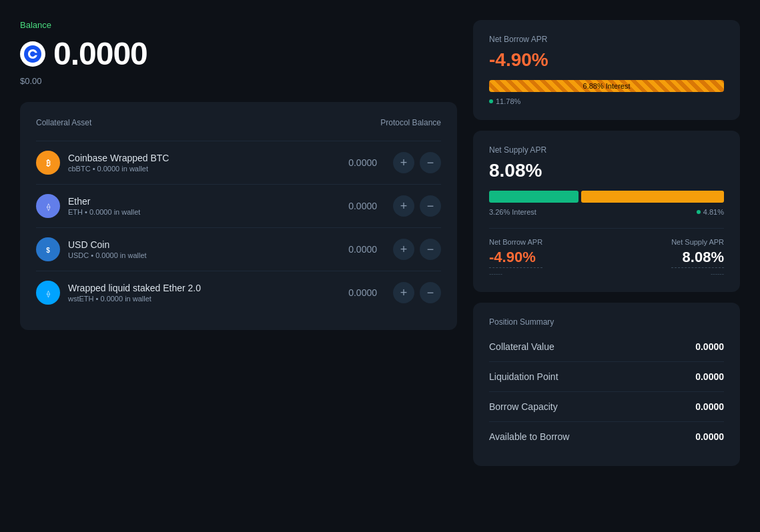  I want to click on eth-remove-button: −, so click(430, 206).